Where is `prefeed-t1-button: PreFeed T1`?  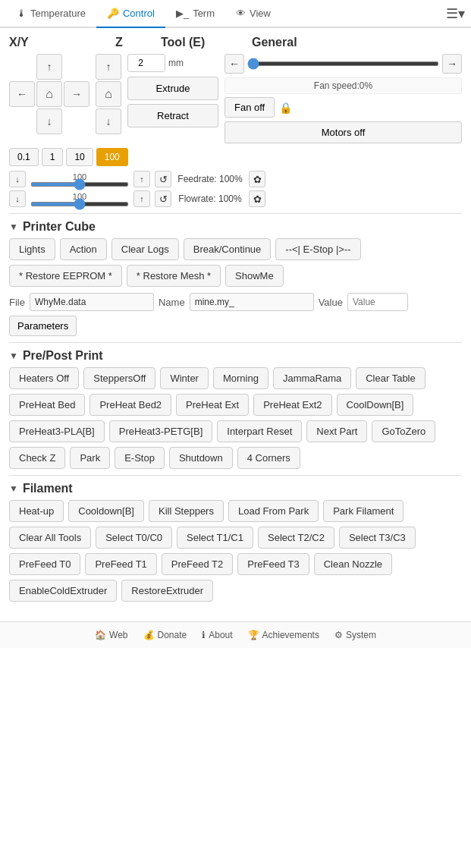 prefeed-t1-button: PreFeed T1 is located at coordinates (121, 565).